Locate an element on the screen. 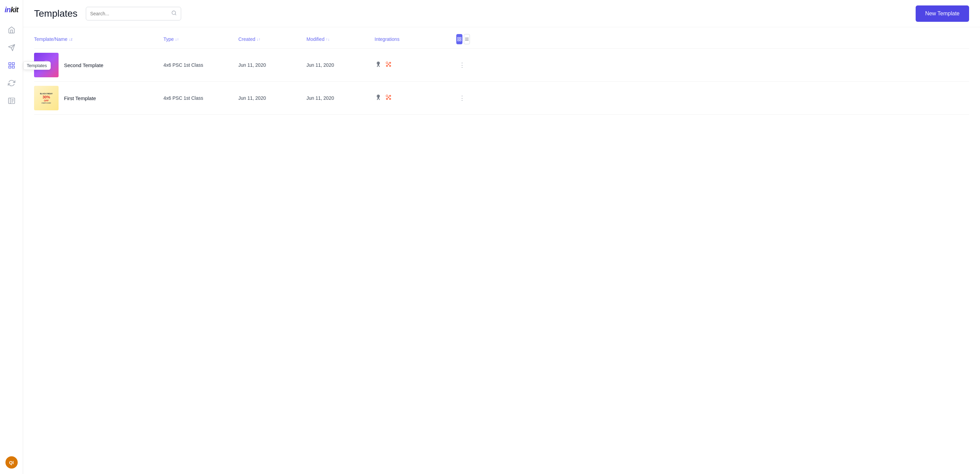 The height and width of the screenshot is (474, 980). thumb-flyer-bg: BLACK FRIDAY 30% OFF STARTS NOW! is located at coordinates (46, 98).